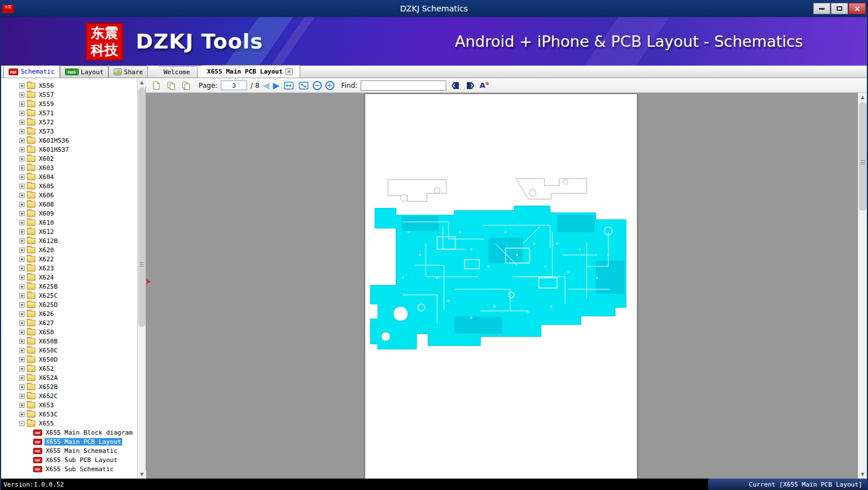 The height and width of the screenshot is (490, 868). Describe the element at coordinates (857, 9) in the screenshot. I see `close-button: ×` at that location.